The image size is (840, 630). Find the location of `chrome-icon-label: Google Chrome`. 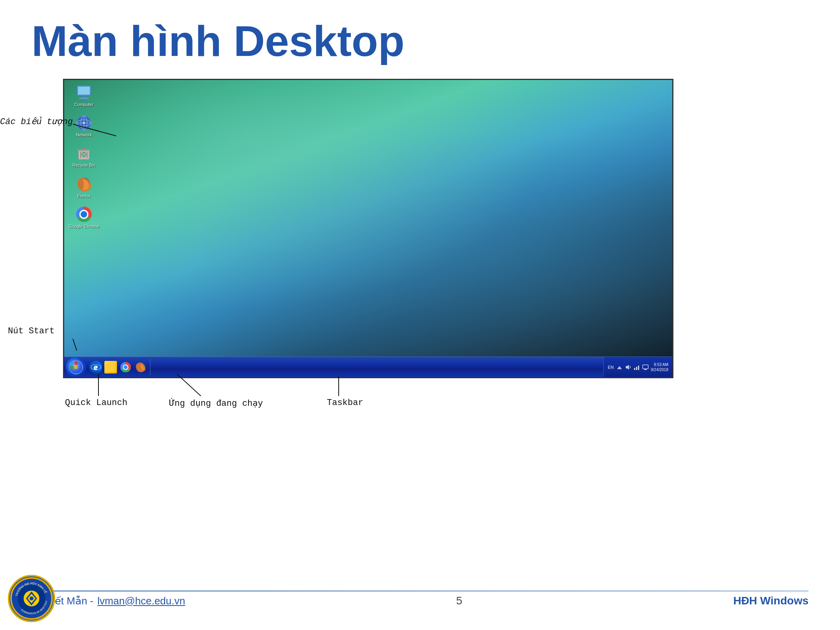

chrome-icon-label: Google Chrome is located at coordinates (84, 226).